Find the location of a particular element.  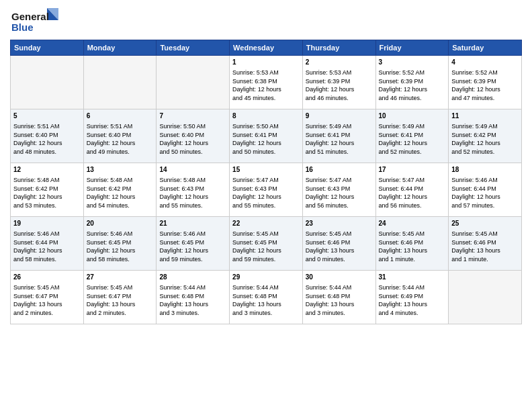

day-number: 15 is located at coordinates (266, 170).